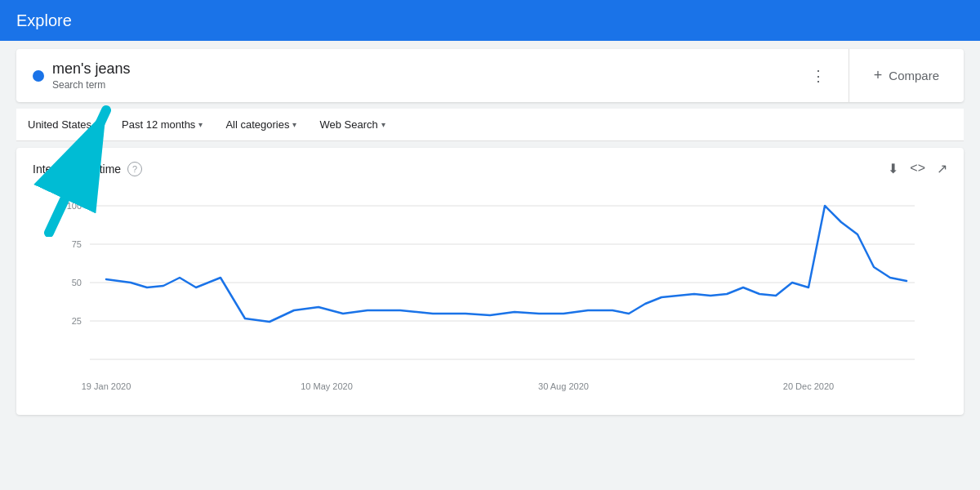  Describe the element at coordinates (348, 124) in the screenshot. I see `search-type-filter-label: Web Search` at that location.